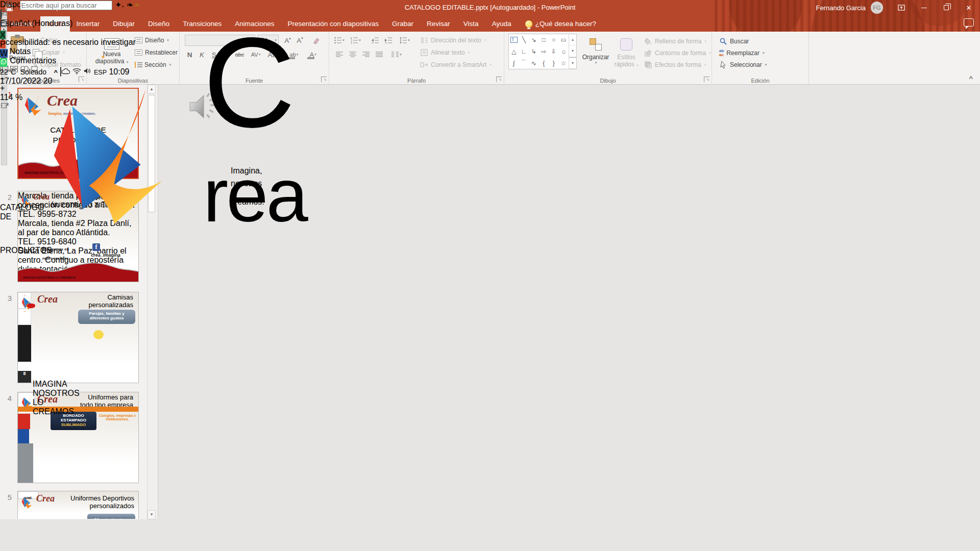  What do you see at coordinates (78, 505) in the screenshot?
I see `slide-thumbnail-5: Crea Uniformes Deportivos personalizados…` at bounding box center [78, 505].